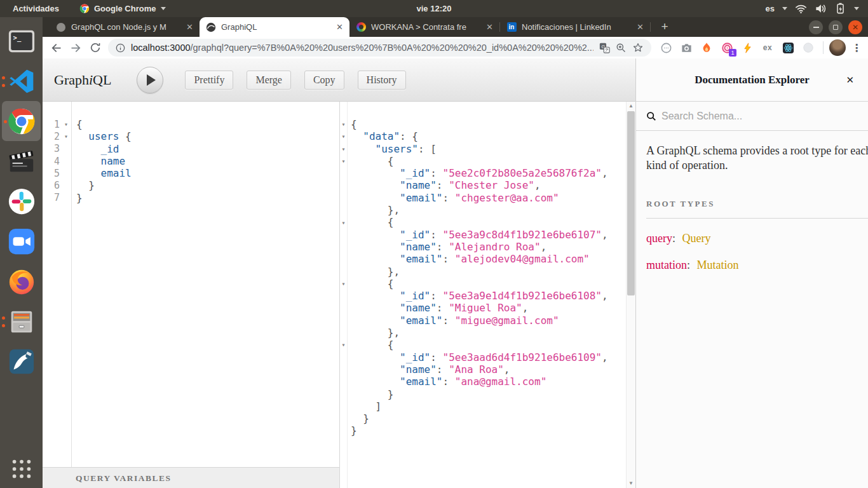 The height and width of the screenshot is (488, 868). What do you see at coordinates (76, 48) in the screenshot?
I see `forward-button` at bounding box center [76, 48].